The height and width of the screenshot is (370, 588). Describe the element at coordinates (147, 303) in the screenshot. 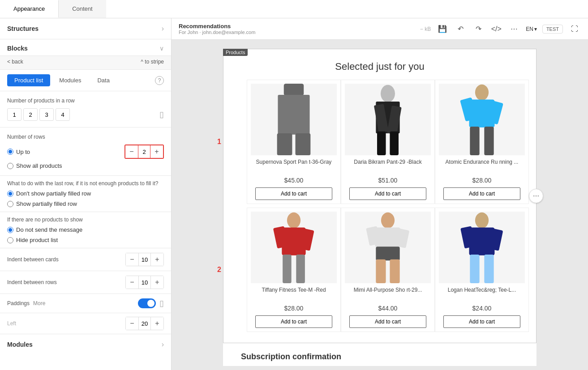

I see `paddings-toggle-slider` at that location.